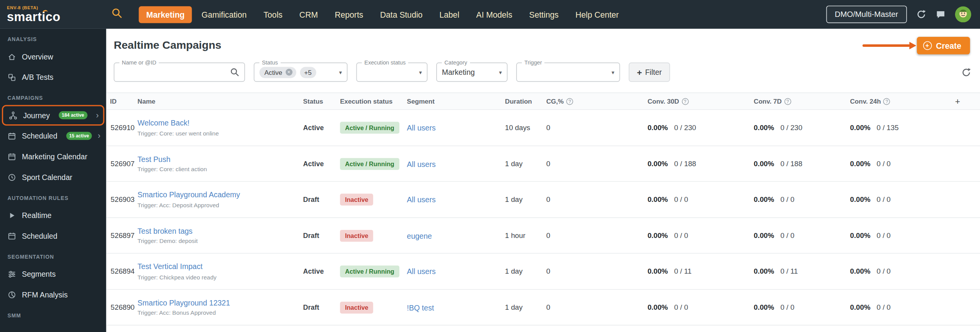  I want to click on sidebar-item-label: Journey, so click(36, 115).